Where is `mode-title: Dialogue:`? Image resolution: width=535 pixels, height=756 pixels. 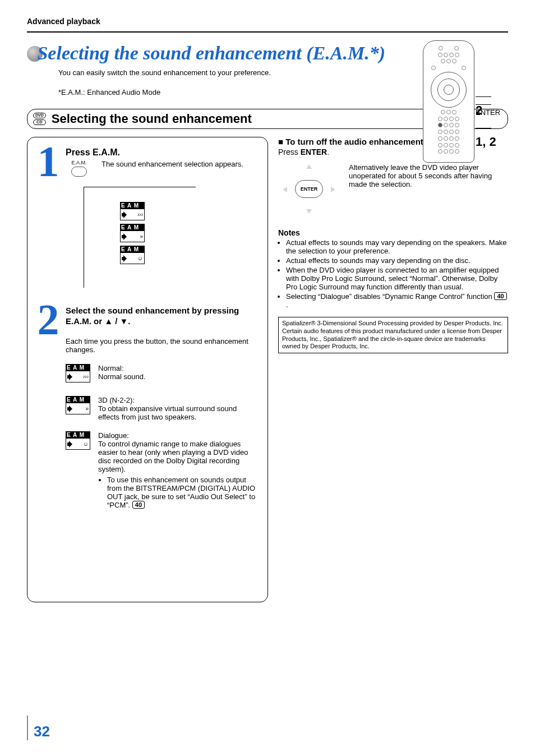 mode-title: Dialogue: is located at coordinates (179, 435).